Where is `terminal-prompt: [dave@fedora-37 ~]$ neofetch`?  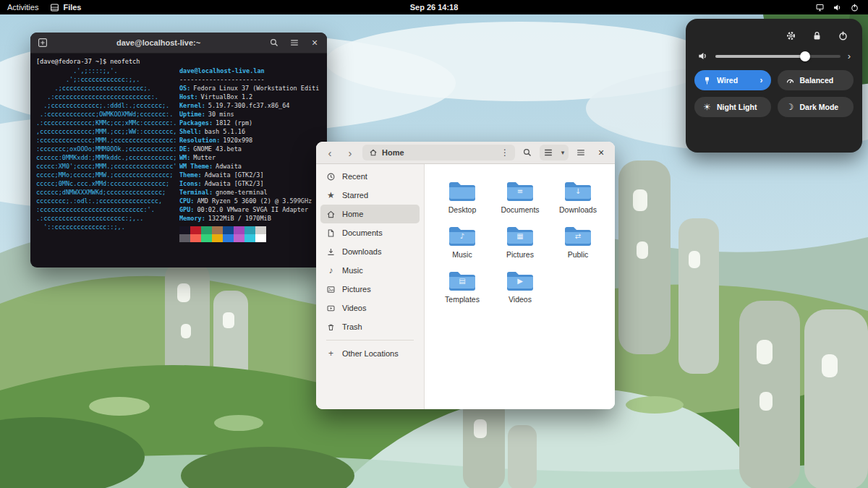
terminal-prompt: [dave@fedora-37 ~]$ neofetch is located at coordinates (179, 61).